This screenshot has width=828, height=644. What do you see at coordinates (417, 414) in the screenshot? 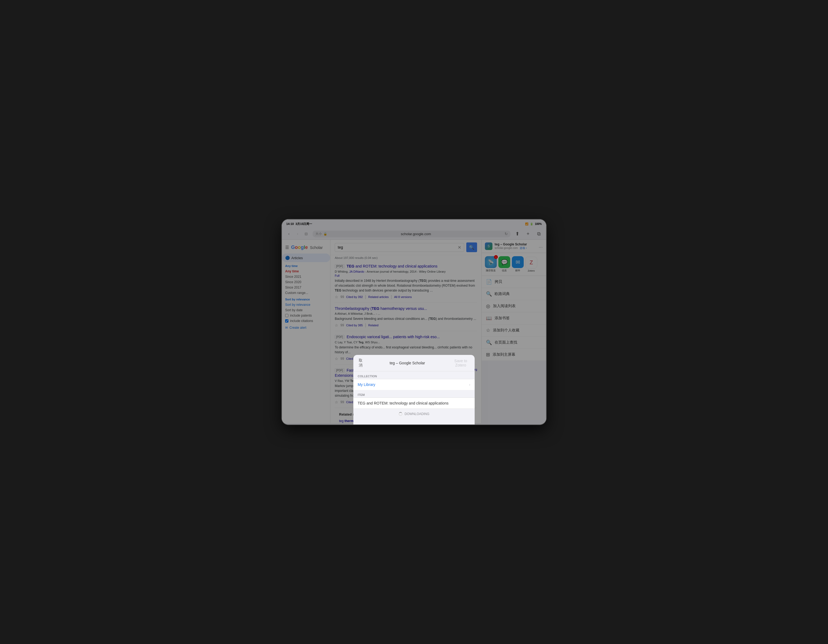
I see `downloading-label: DOWNLOADING` at bounding box center [417, 414].